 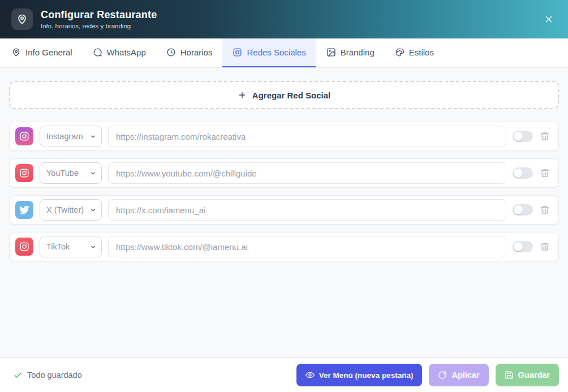 What do you see at coordinates (242, 95) in the screenshot?
I see `plus-icon` at bounding box center [242, 95].